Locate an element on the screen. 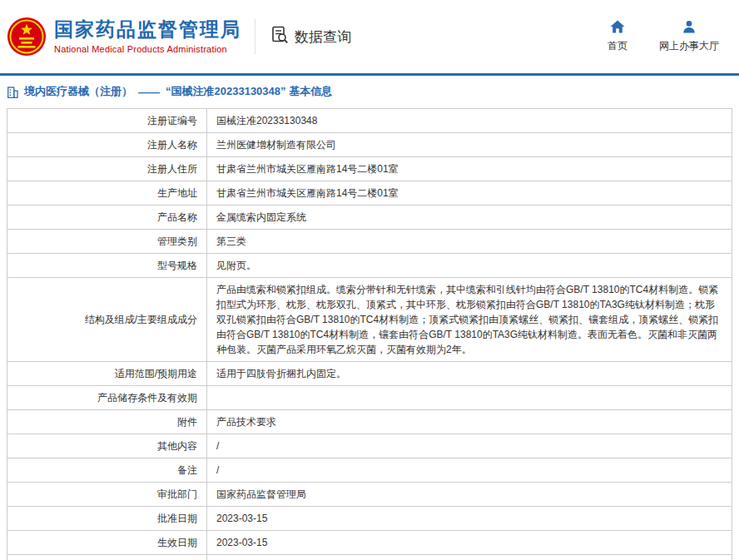  table-row: 型号规格见附页。 is located at coordinates (370, 266).